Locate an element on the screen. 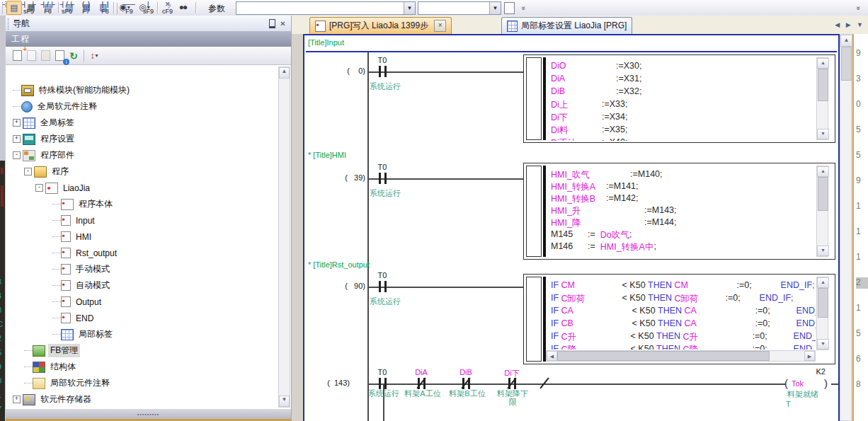  tree-item-程序部件: -程序部件 is located at coordinates (45, 156).